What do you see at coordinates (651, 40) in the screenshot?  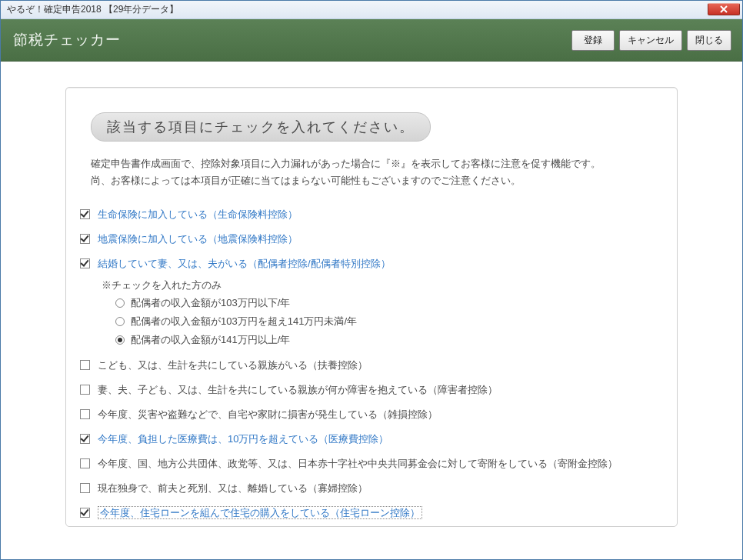 I see `header-buttons: 登録 キャンセル 閉じる` at bounding box center [651, 40].